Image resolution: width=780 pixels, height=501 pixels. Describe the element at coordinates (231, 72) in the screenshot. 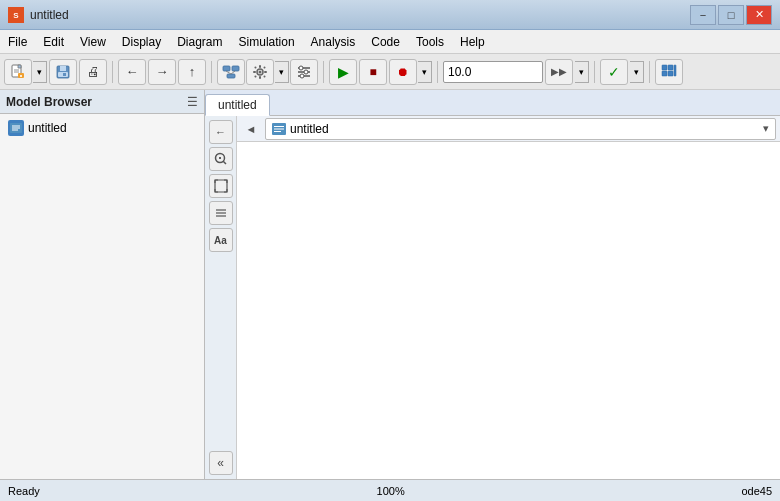

I see `model-view-button` at that location.